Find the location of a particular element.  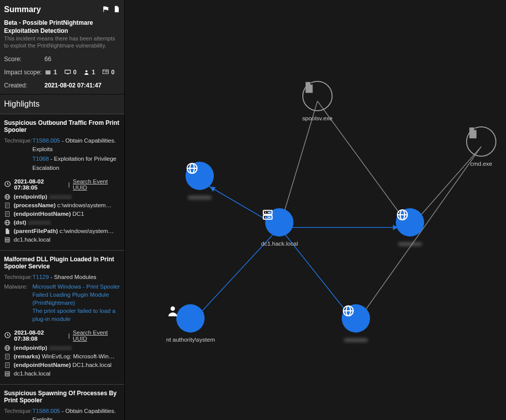

incident-title: Beta - Possible PrintNightmare Exploitat… is located at coordinates (62, 27).